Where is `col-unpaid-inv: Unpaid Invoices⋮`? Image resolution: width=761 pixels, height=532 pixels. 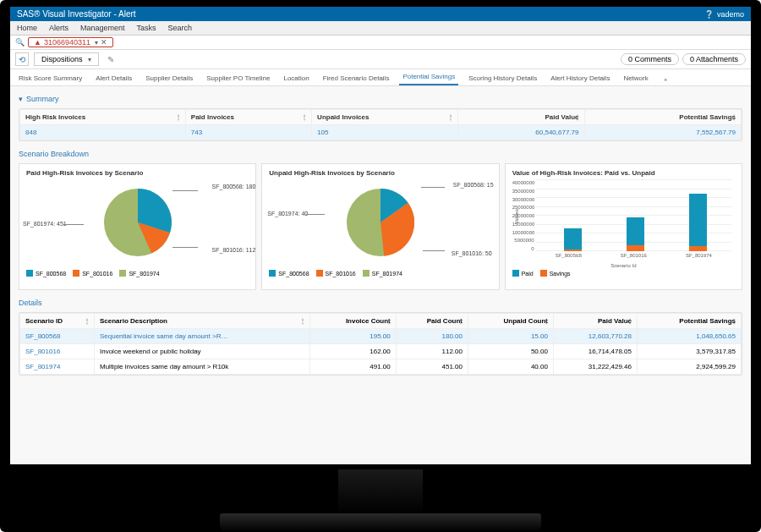 col-unpaid-inv: Unpaid Invoices⋮ is located at coordinates (386, 118).